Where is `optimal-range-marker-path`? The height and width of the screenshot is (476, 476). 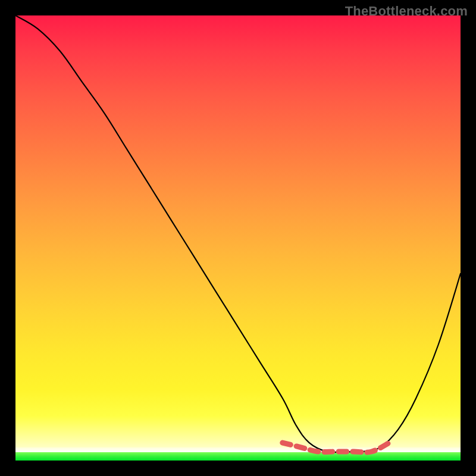
optimal-range-marker-path is located at coordinates (336, 447).